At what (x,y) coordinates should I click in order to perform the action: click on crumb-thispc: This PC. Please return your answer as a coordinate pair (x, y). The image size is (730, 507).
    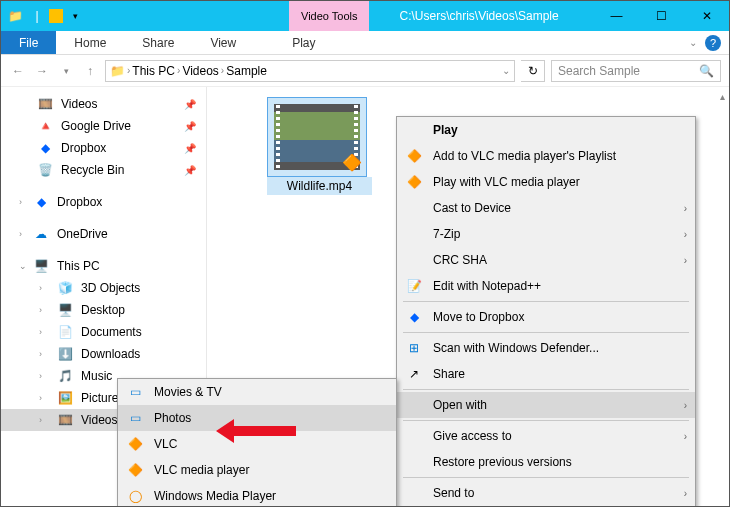
    Looking at the image, I should click on (154, 71).